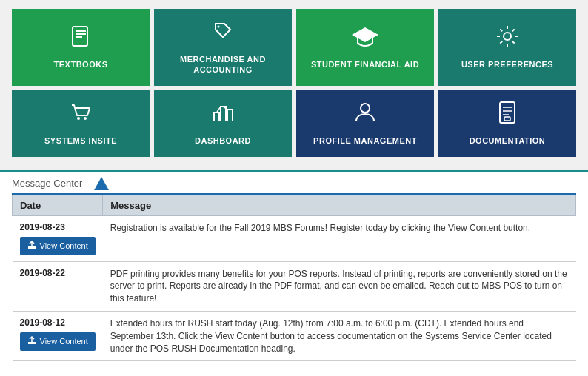 This screenshot has width=588, height=376. What do you see at coordinates (339, 238) in the screenshot?
I see `message-cell: Registration is available for the Fall 2…` at bounding box center [339, 238].